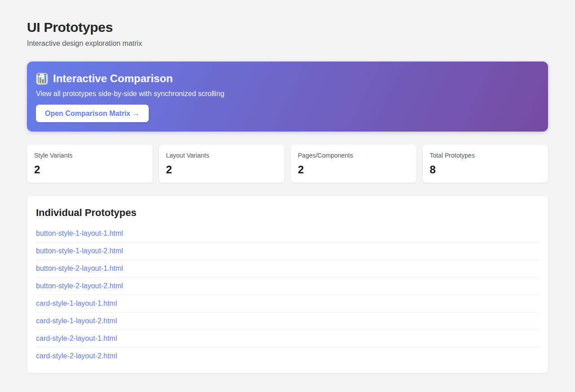 The height and width of the screenshot is (392, 575). I want to click on prototype-link: button-style-2-layout-2.html, so click(80, 286).